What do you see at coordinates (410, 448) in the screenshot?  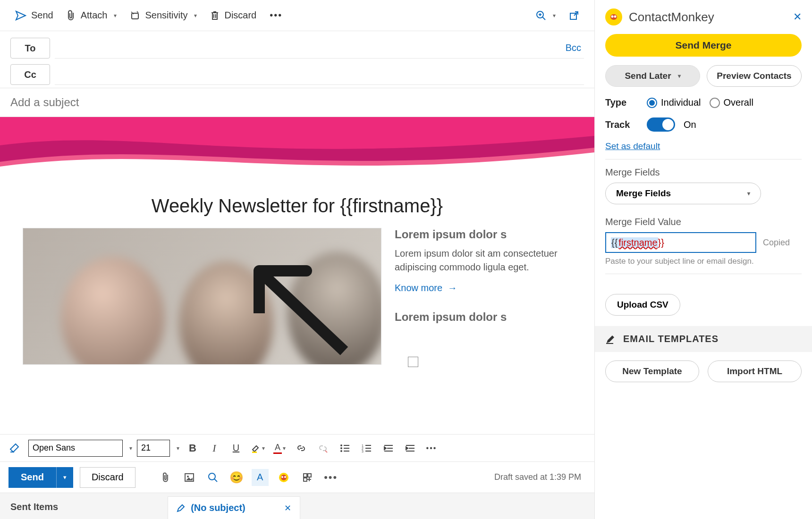 I see `indent-button` at bounding box center [410, 448].